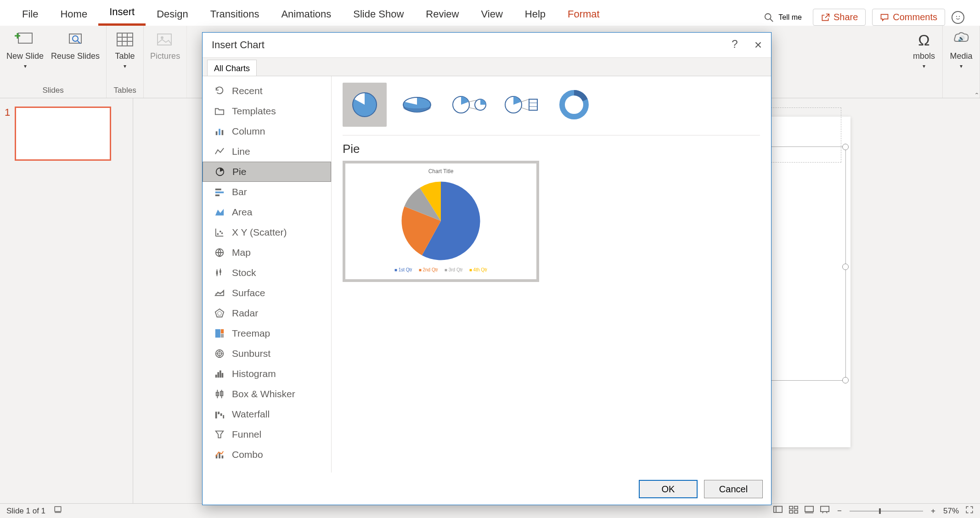  I want to click on tab-animations: Animations, so click(306, 15).